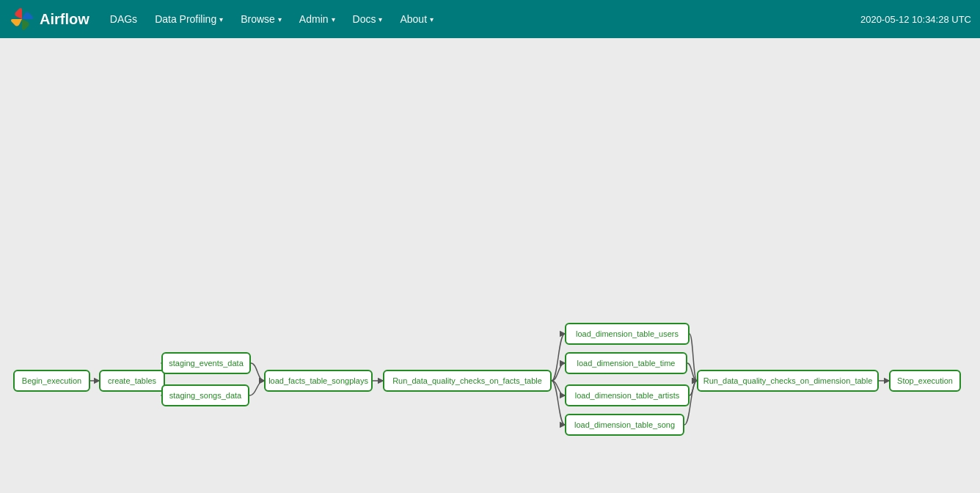 Image resolution: width=980 pixels, height=493 pixels. I want to click on dag-node-load_dimension_table_time: load_dimension_table_time, so click(626, 363).